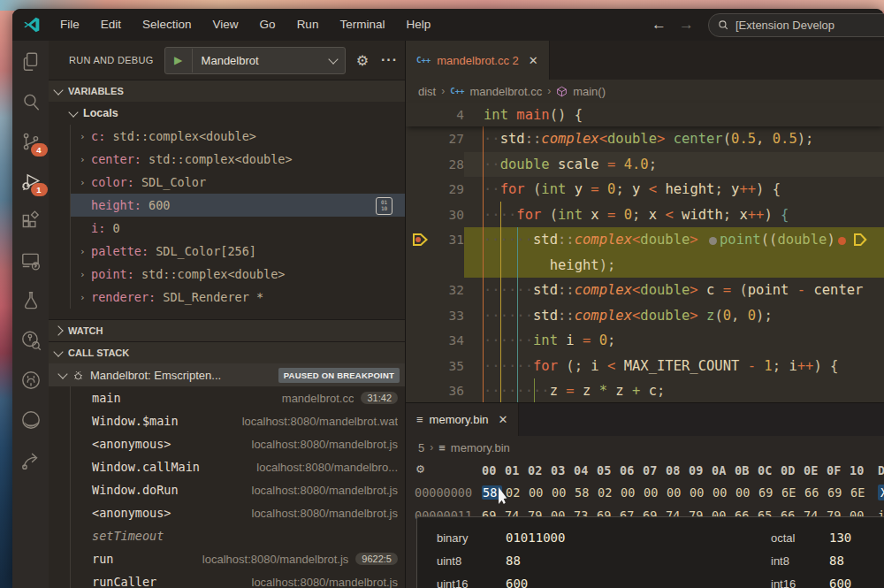 Image resolution: width=884 pixels, height=588 pixels. I want to click on call-stack-frame: runlocalhost:8080/mandelbrot.js9622:5, so click(238, 559).